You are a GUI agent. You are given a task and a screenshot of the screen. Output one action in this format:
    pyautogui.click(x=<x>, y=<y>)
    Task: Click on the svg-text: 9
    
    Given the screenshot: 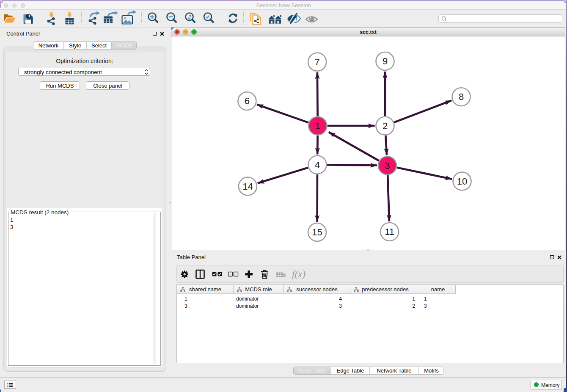 What is the action you would take?
    pyautogui.click(x=385, y=61)
    